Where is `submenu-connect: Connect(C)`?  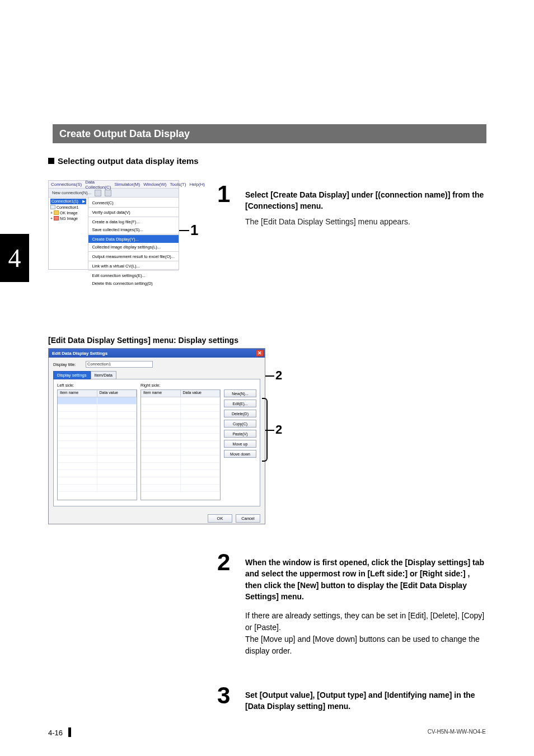
submenu-connect: Connect(C) is located at coordinates (133, 203).